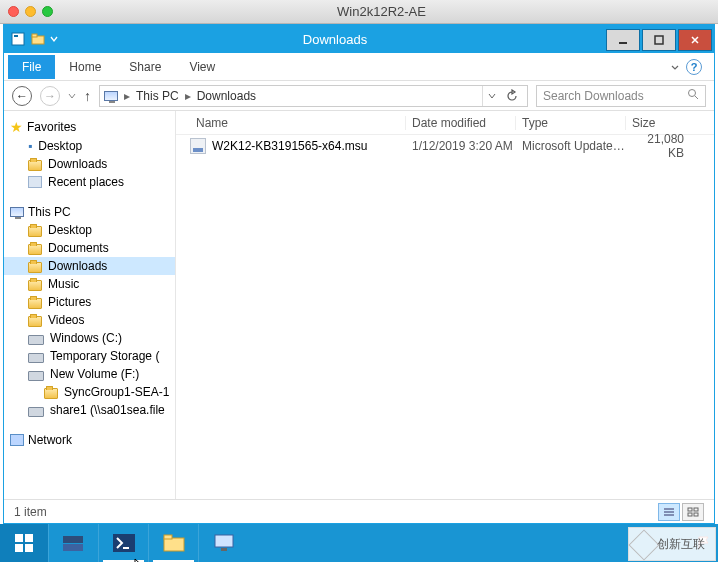  What do you see at coordinates (34, 39) in the screenshot?
I see `quick-access-toolbar` at bounding box center [34, 39].